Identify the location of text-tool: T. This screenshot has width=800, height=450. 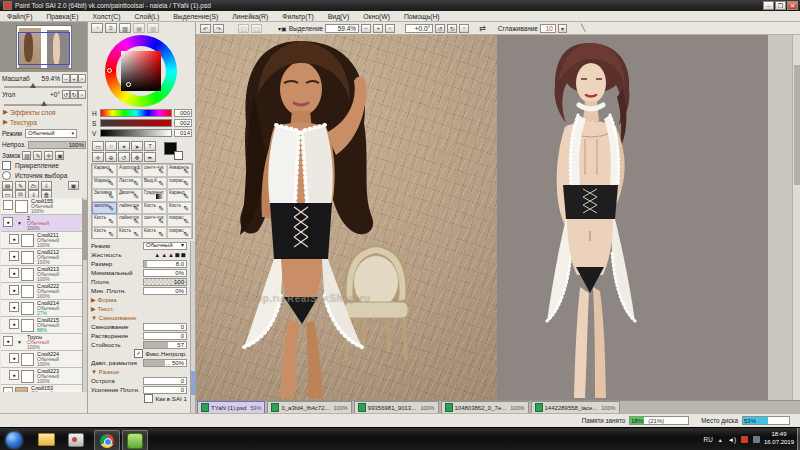
(150, 146).